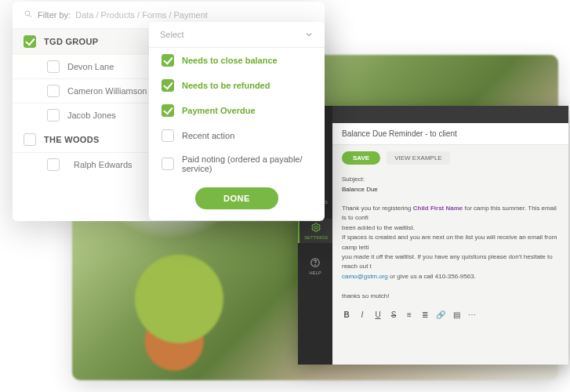 This screenshot has width=570, height=392. What do you see at coordinates (105, 165) in the screenshot?
I see `person-name: Ralph Edwards` at bounding box center [105, 165].